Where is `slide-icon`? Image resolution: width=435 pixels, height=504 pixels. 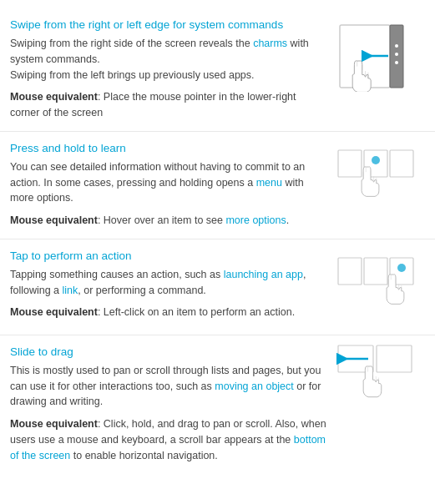
slide-icon is located at coordinates (381, 383).